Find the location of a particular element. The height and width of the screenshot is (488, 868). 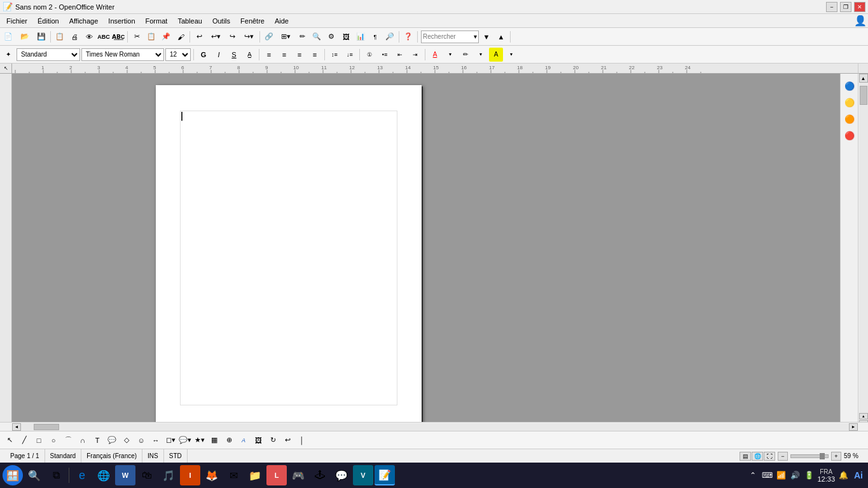

tray-battery: 🔋 is located at coordinates (809, 475).